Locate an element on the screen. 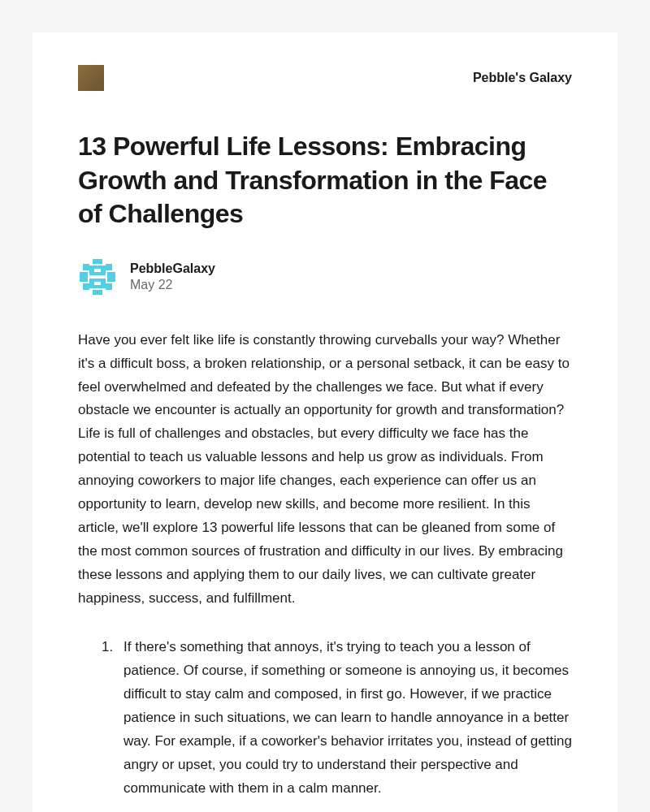 This screenshot has width=650, height=812. site-name: Pebble's Galaxy is located at coordinates (522, 78).